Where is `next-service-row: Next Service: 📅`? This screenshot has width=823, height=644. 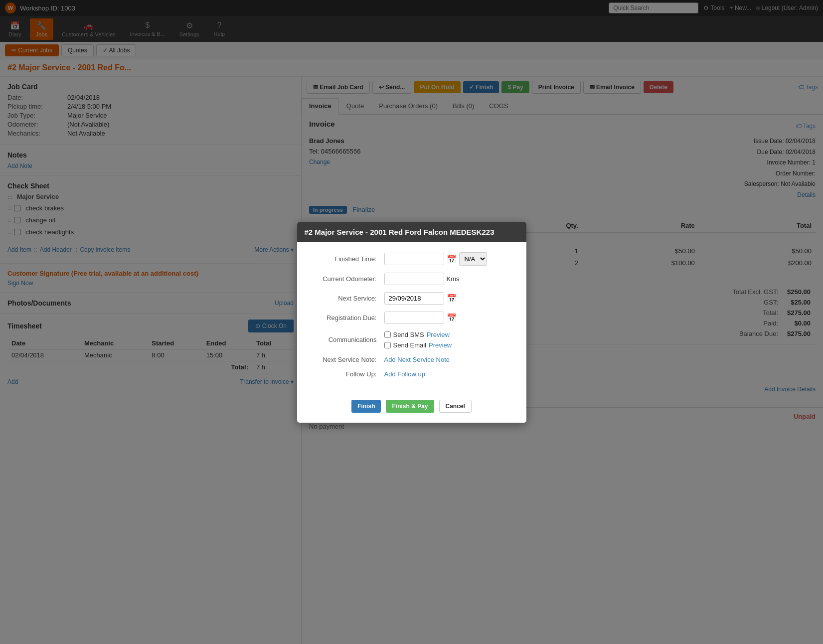
next-service-row: Next Service: 📅 is located at coordinates (412, 298).